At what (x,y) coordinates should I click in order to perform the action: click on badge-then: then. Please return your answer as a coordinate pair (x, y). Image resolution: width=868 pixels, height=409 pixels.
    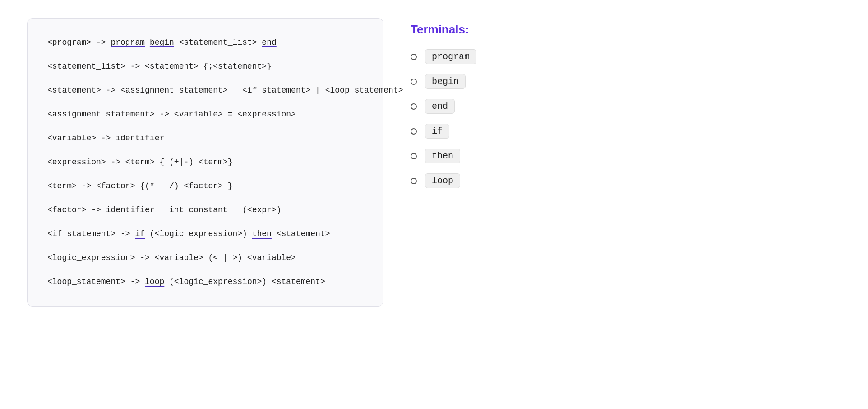
    Looking at the image, I should click on (443, 156).